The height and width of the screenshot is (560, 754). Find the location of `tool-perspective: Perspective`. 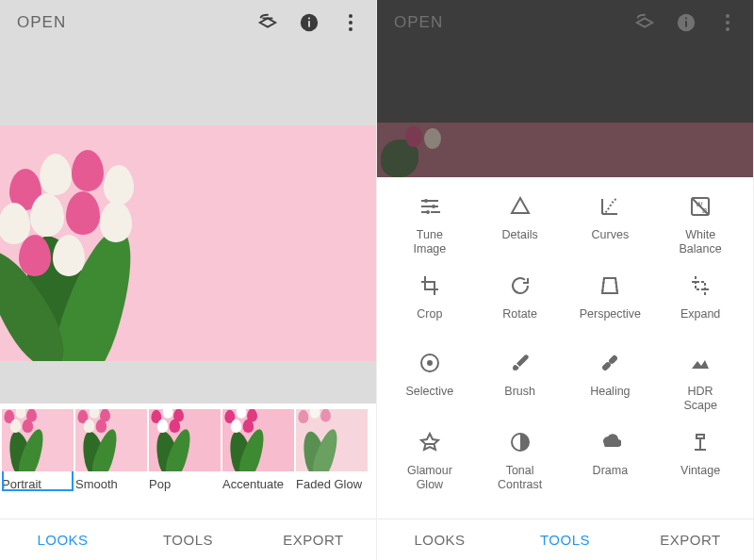

tool-perspective: Perspective is located at coordinates (611, 304).